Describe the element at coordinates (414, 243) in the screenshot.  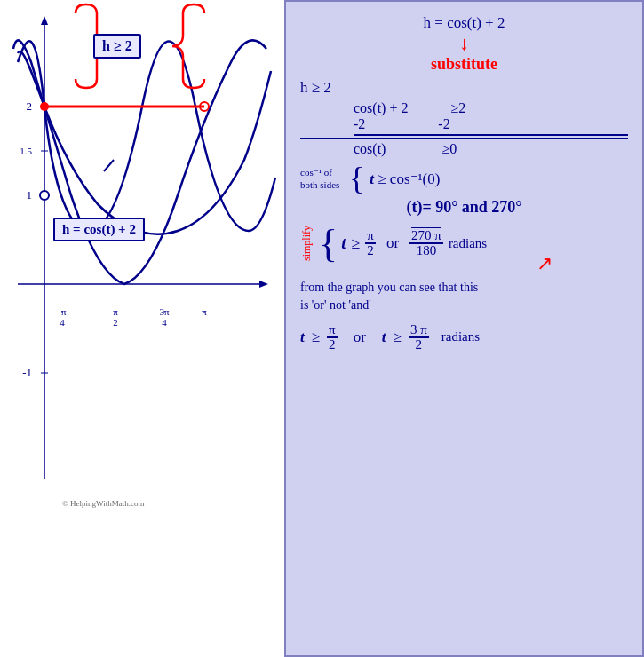
I see `simplify-math: t ≥ π 2 or 270 π 180 radians` at that location.